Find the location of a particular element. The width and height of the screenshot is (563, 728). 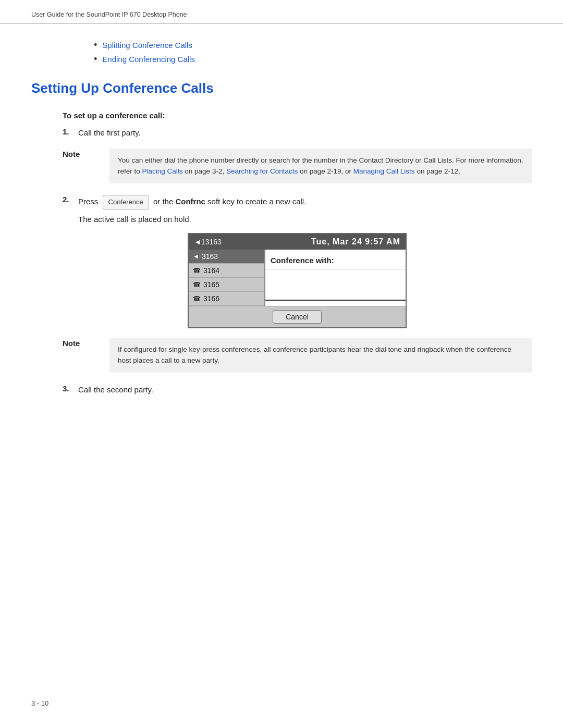

note-1-text4: on page 2-12. is located at coordinates (438, 171).